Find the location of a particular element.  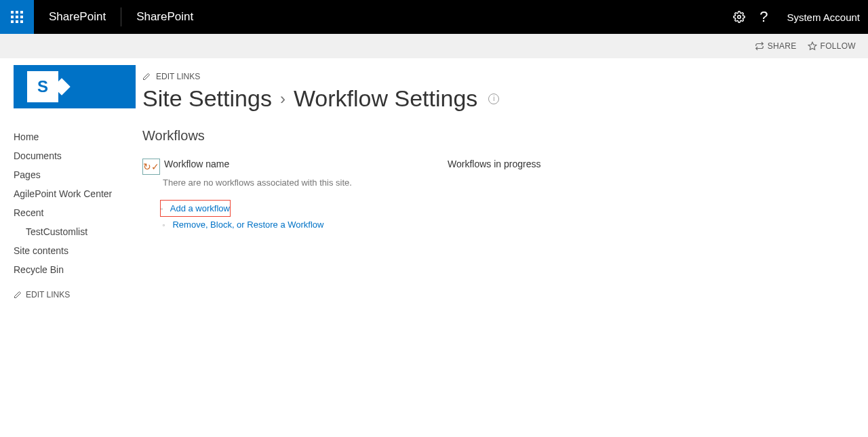

suite-brand: SharePoint is located at coordinates (77, 17).